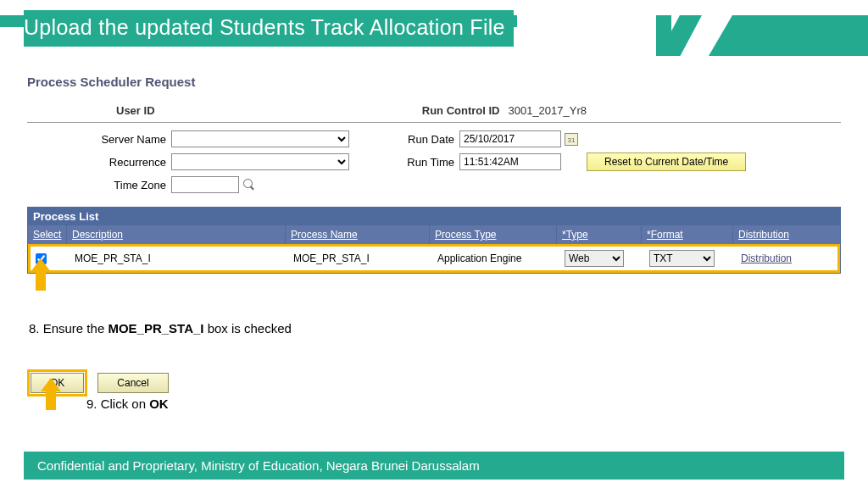 This screenshot has width=868, height=488. What do you see at coordinates (176, 235) in the screenshot?
I see `col-description: Description` at bounding box center [176, 235].